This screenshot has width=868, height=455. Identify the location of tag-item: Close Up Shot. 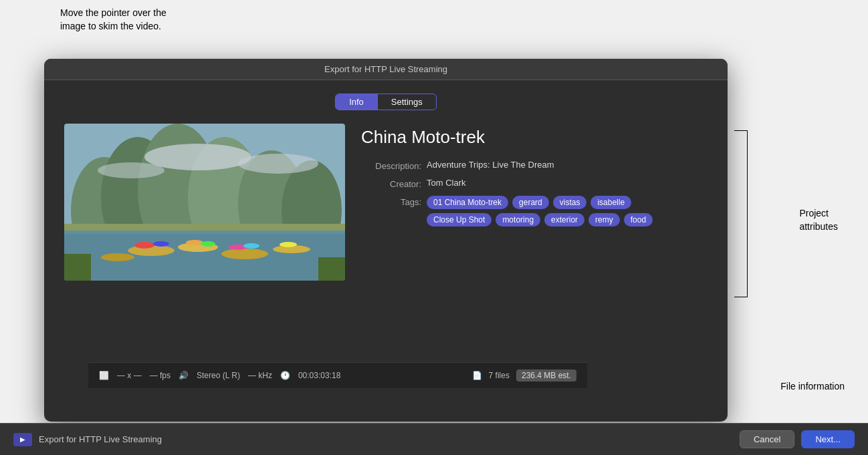
(459, 220).